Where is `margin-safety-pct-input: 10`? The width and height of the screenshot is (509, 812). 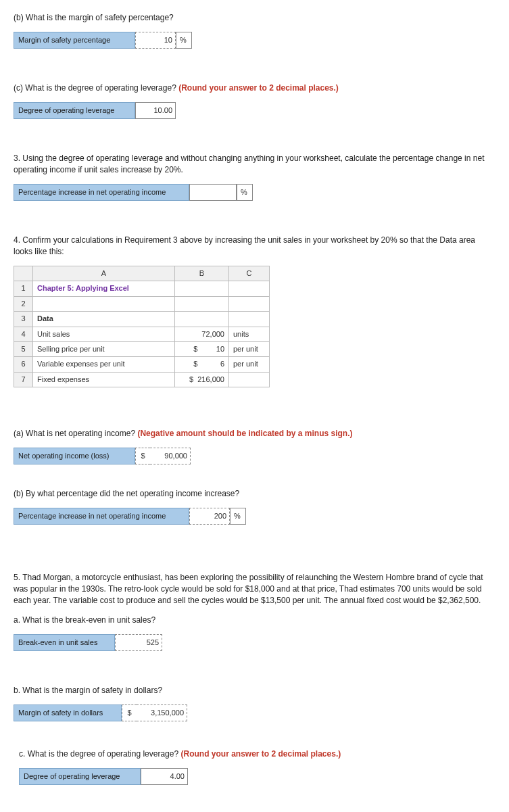 margin-safety-pct-input: 10 is located at coordinates (155, 41).